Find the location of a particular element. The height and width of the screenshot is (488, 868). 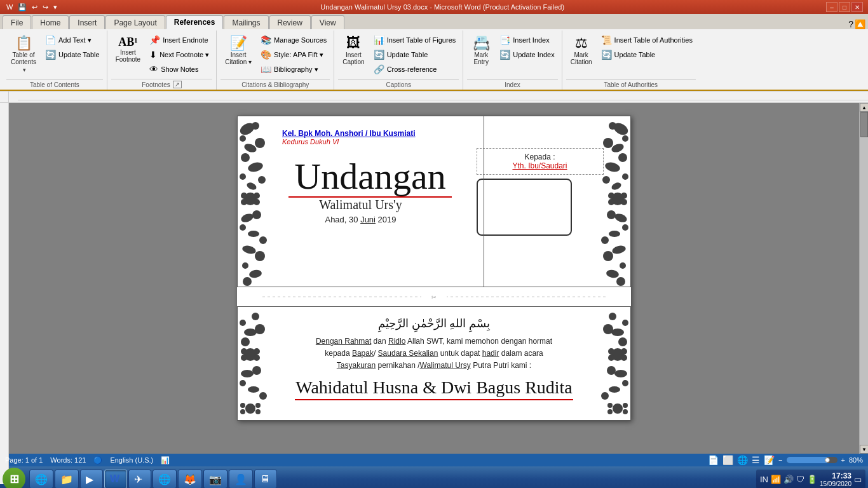

date-month: Juni is located at coordinates (368, 220).